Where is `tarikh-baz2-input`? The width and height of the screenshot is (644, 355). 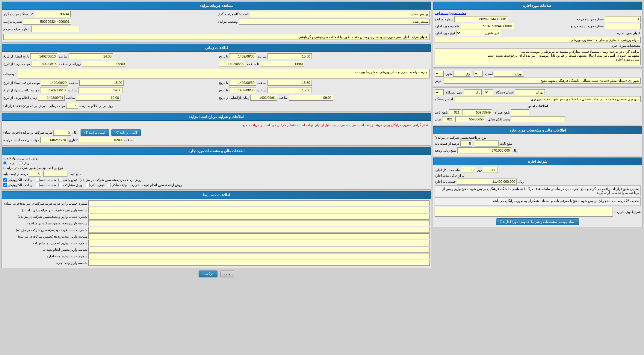
tarikh-baz2-input is located at coordinates (264, 98).